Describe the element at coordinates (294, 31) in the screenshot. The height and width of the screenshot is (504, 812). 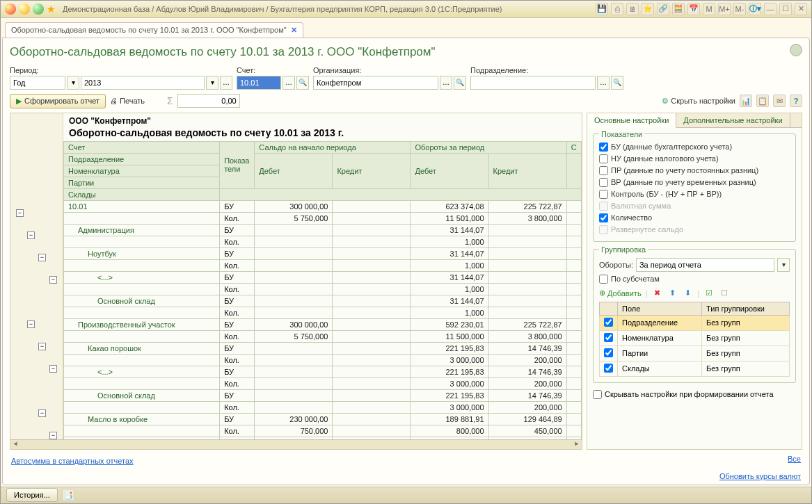
I see `tab-close-icon: ✕` at that location.